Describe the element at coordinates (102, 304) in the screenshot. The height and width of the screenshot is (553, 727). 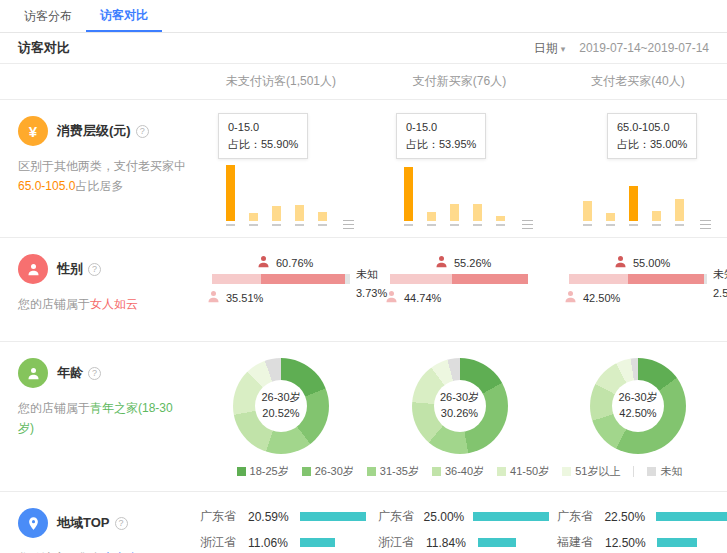
I see `gender-desc: 您的店铺属于女人如云` at that location.